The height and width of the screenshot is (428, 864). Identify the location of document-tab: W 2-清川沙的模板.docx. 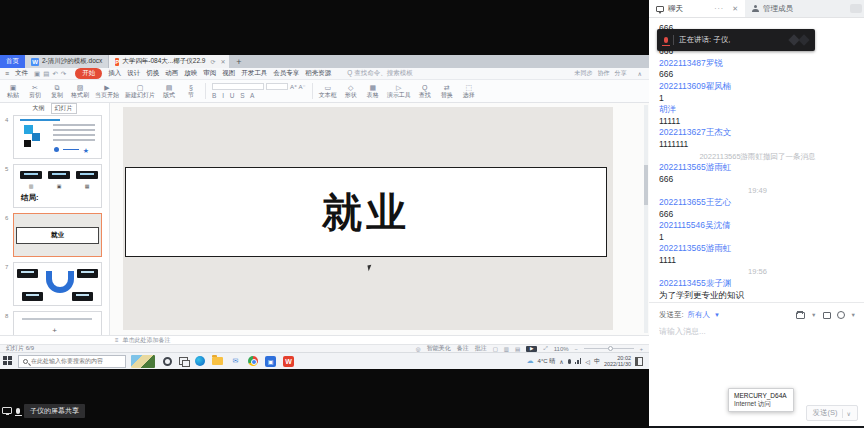
(67, 62).